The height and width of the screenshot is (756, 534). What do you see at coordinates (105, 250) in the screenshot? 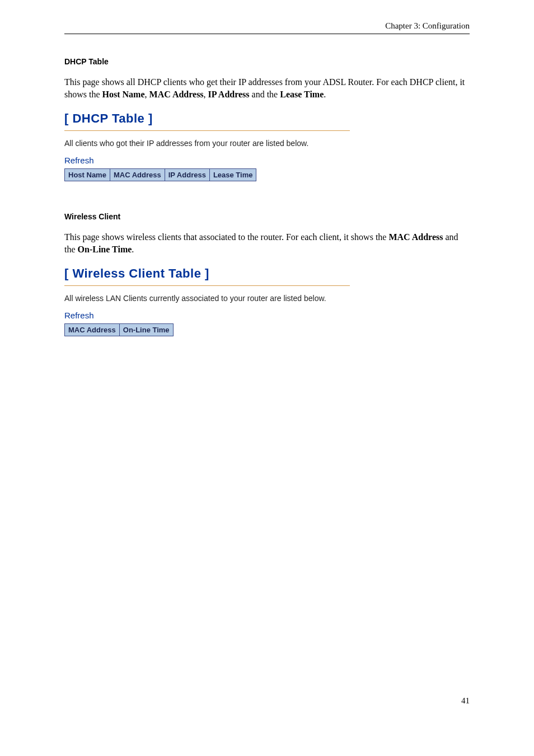
I see `bold-online-time: On-Line Time` at bounding box center [105, 250].